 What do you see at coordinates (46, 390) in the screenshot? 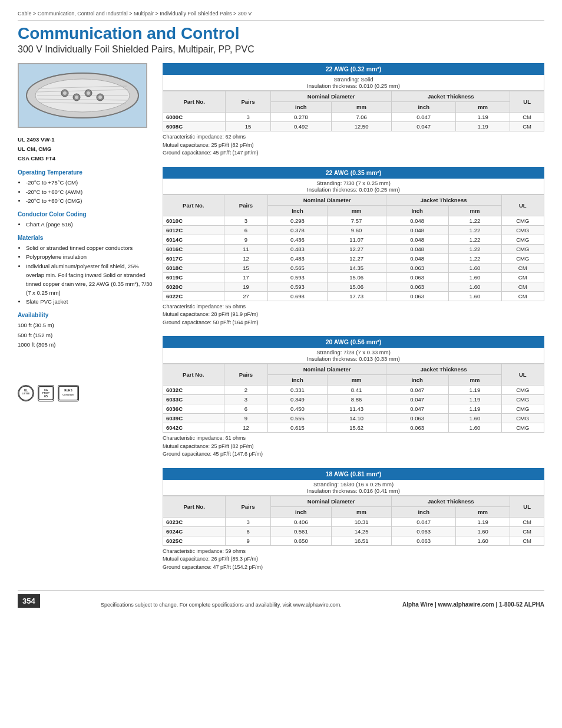
I see `svg-text: CA` at bounding box center [46, 390].